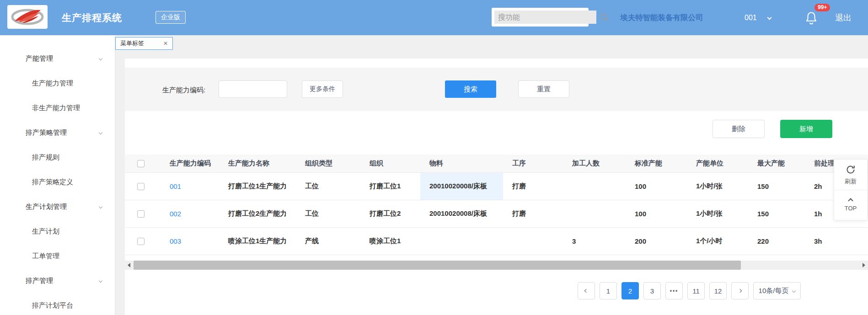 The height and width of the screenshot is (315, 868). What do you see at coordinates (322, 89) in the screenshot?
I see `more-conditions-button: 更多条件` at bounding box center [322, 89].